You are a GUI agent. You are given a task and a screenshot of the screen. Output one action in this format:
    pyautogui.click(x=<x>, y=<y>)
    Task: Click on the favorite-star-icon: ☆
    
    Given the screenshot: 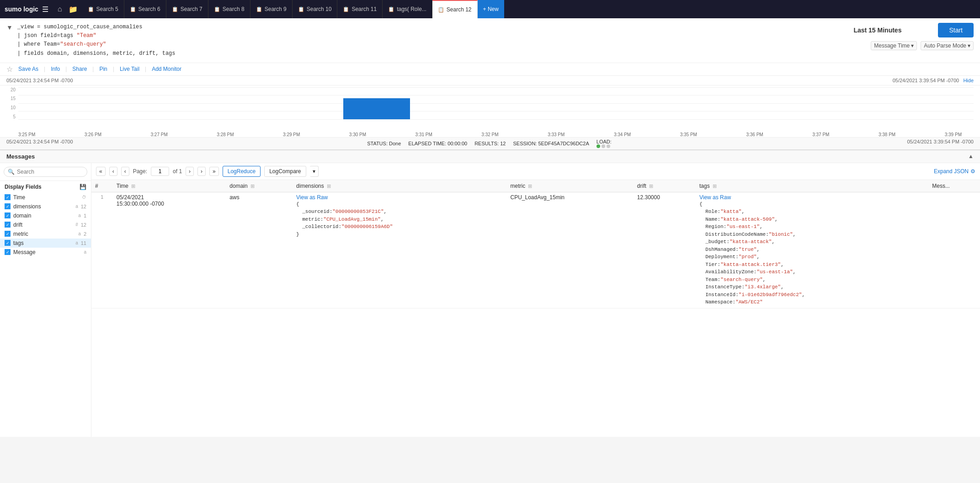 What is the action you would take?
    pyautogui.click(x=10, y=69)
    